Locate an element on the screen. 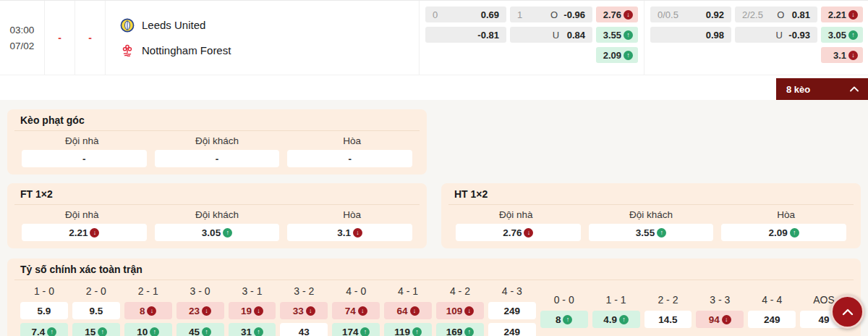  hdp-cell-top: 0/0.5 0.92 is located at coordinates (691, 14).